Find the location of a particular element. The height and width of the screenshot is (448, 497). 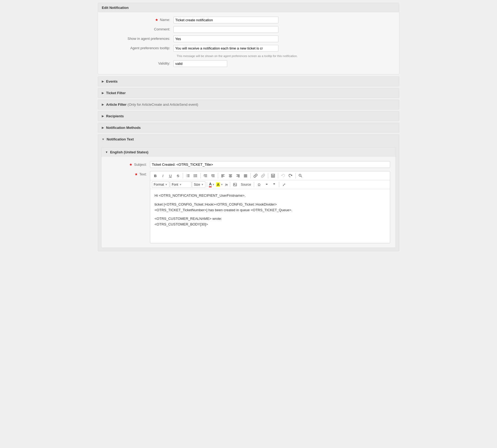

comment-input is located at coordinates (226, 30).